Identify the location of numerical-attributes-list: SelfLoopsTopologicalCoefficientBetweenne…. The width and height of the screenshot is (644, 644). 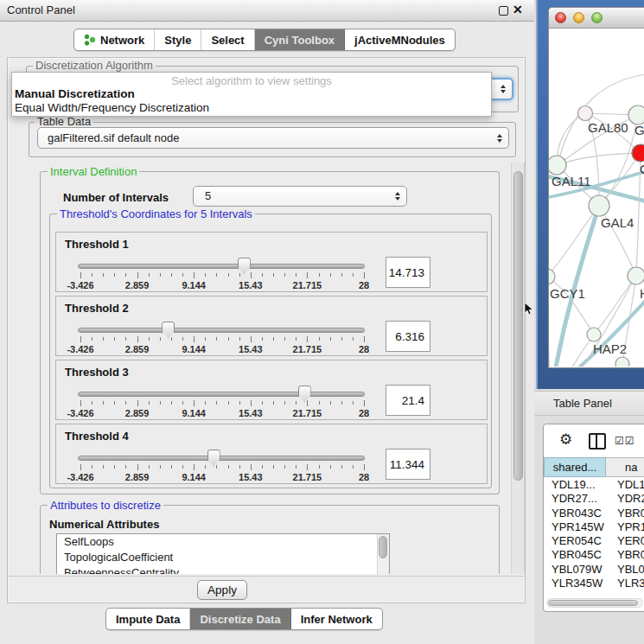
(223, 553).